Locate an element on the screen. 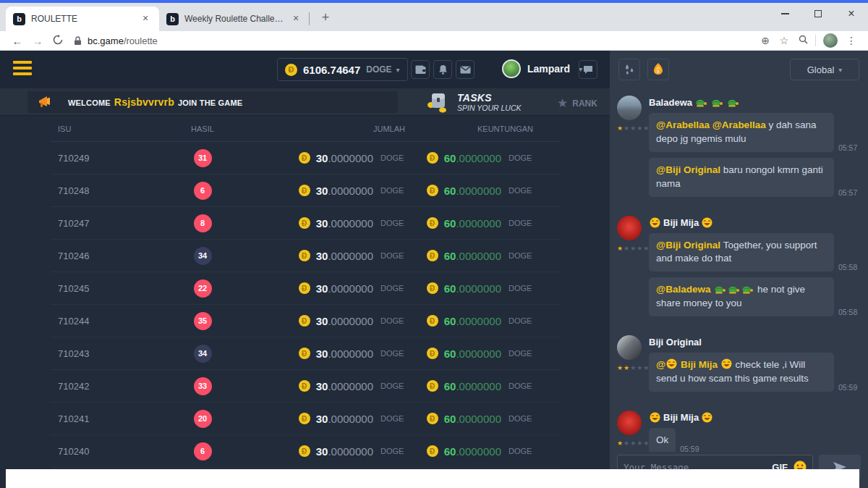 This screenshot has width=868, height=488. table-row: 71024522Đ30.0000000DOGEĐ60.0000000DOGE is located at coordinates (305, 288).